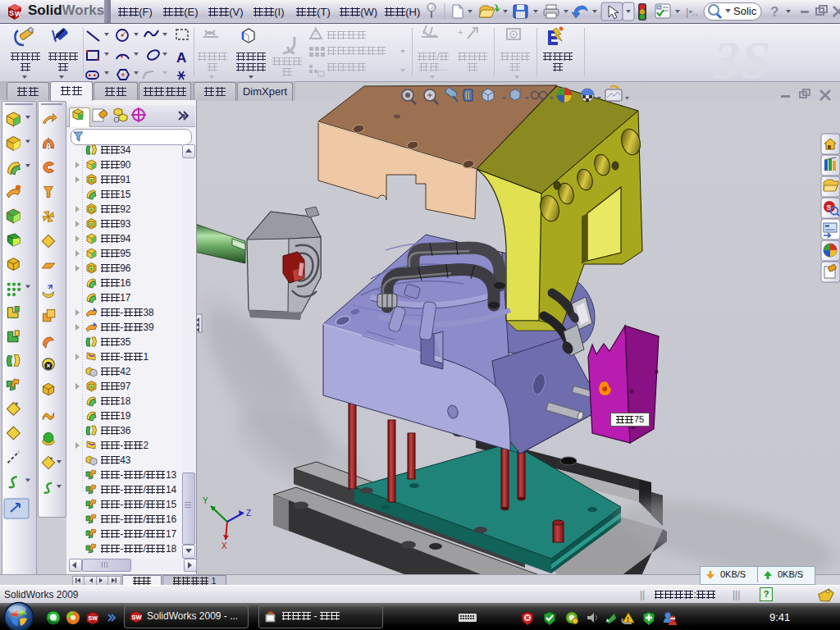  What do you see at coordinates (205, 500) in the screenshot?
I see `svg-text: Y` at bounding box center [205, 500].